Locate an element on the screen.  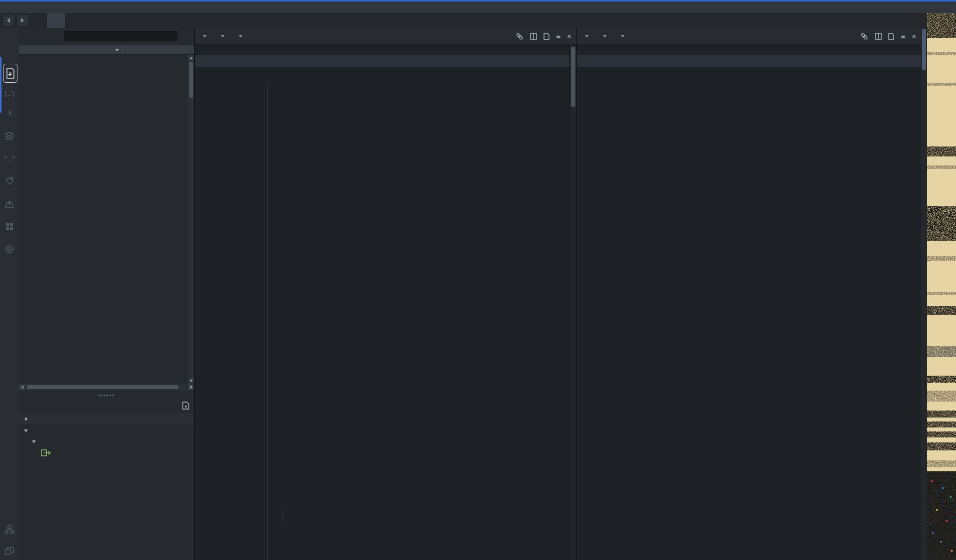
stack-layers-icon is located at coordinates (9, 136).